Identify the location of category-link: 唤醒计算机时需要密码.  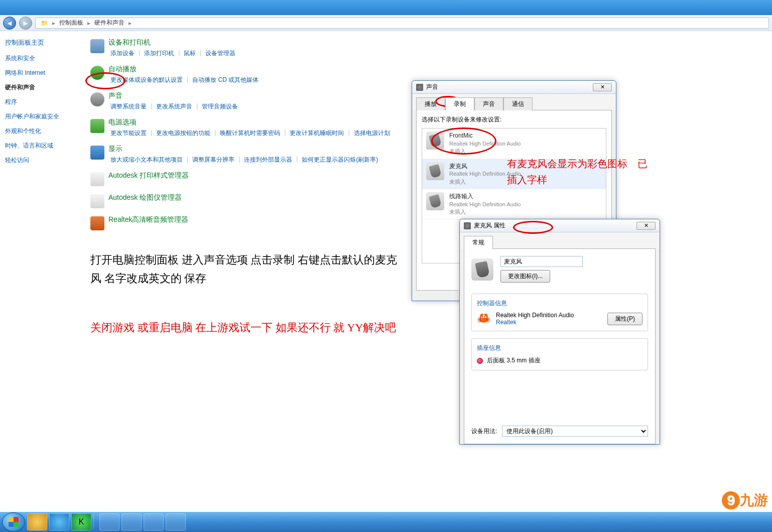
(250, 134).